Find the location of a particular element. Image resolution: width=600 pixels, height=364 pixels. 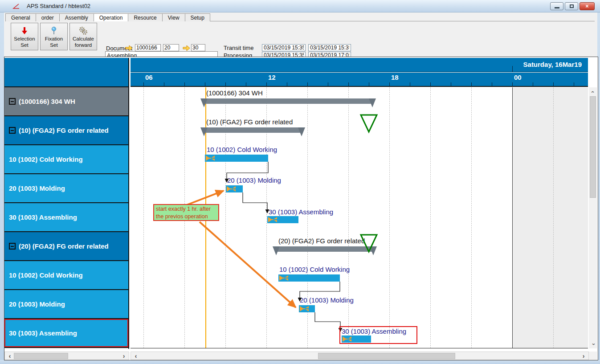

sidebar-row-1: (10) (FGA2) FG order related is located at coordinates (66, 131).